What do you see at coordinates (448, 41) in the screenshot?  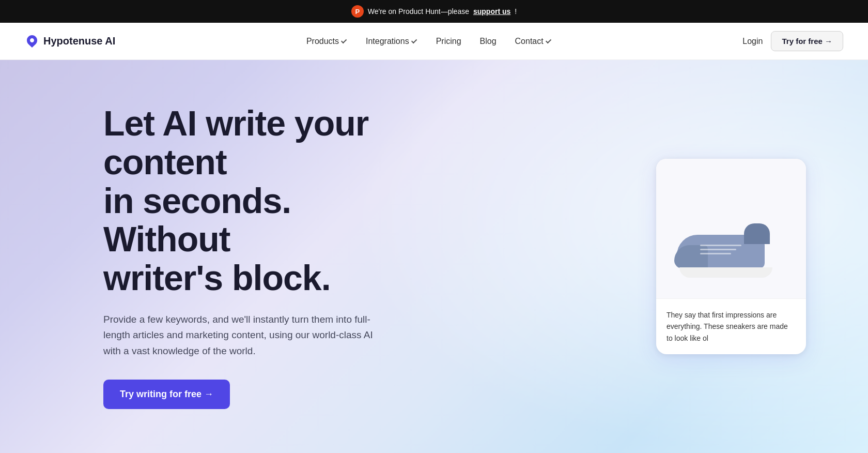 I see `nav-item-pricing: Pricing` at bounding box center [448, 41].